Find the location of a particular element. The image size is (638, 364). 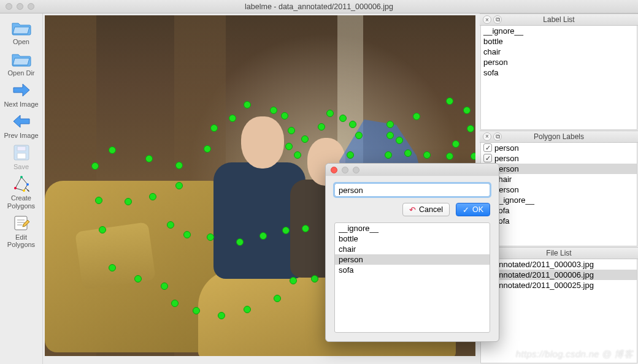

label-option: chair is located at coordinates (412, 249).